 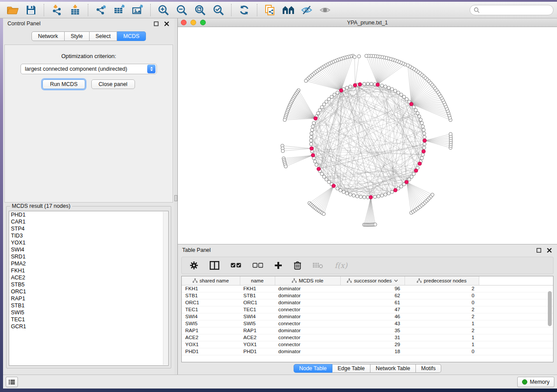 What do you see at coordinates (372, 323) in the screenshot?
I see `table-cell: 43` at bounding box center [372, 323].